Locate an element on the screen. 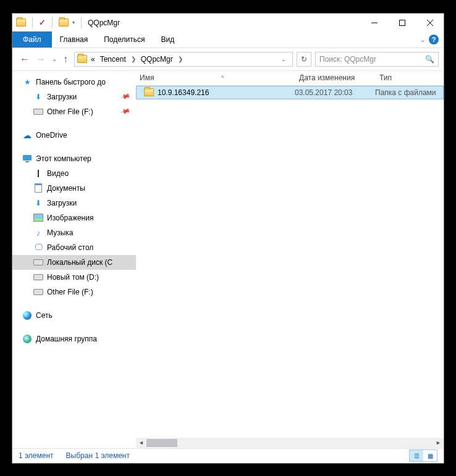 Image resolution: width=456 pixels, height=476 pixels. tree-label: Рабочий стол is located at coordinates (70, 248).